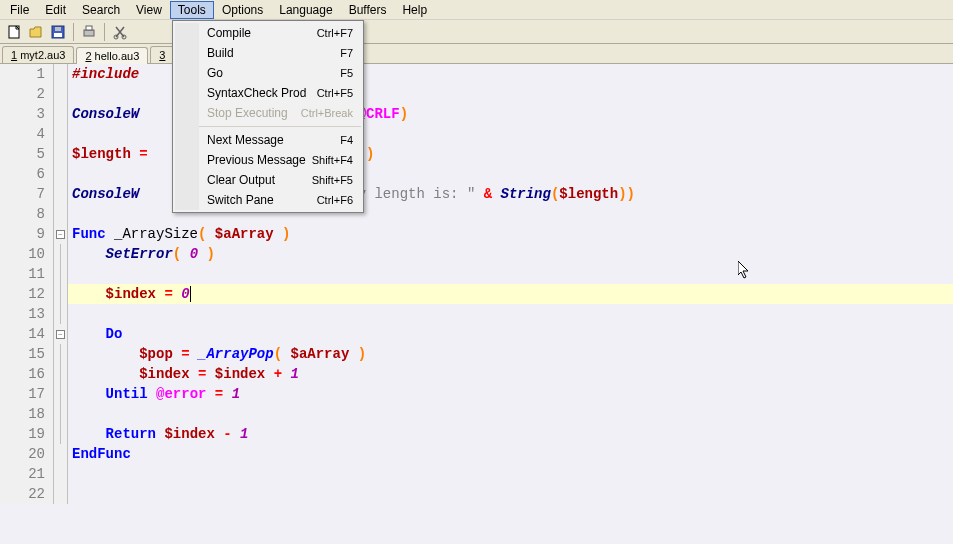 This screenshot has width=953, height=544. I want to click on code-line: 7ConsoleW ay length is: " & String($leng…, so click(476, 194).